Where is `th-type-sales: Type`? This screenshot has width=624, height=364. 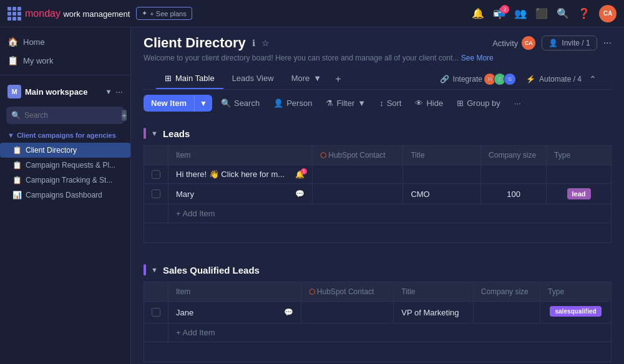 th-type-sales: Type is located at coordinates (576, 292).